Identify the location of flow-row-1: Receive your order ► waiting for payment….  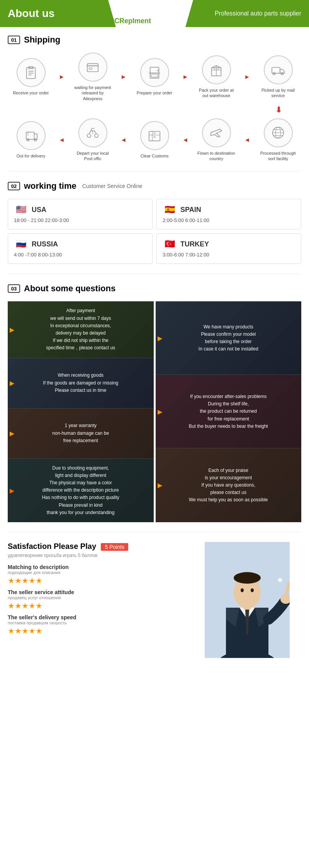
(154, 77).